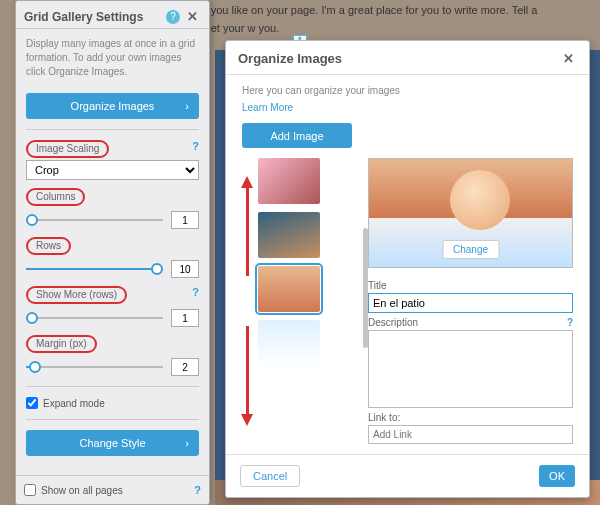 This screenshot has height=505, width=600. I want to click on image-preview: Change, so click(470, 213).